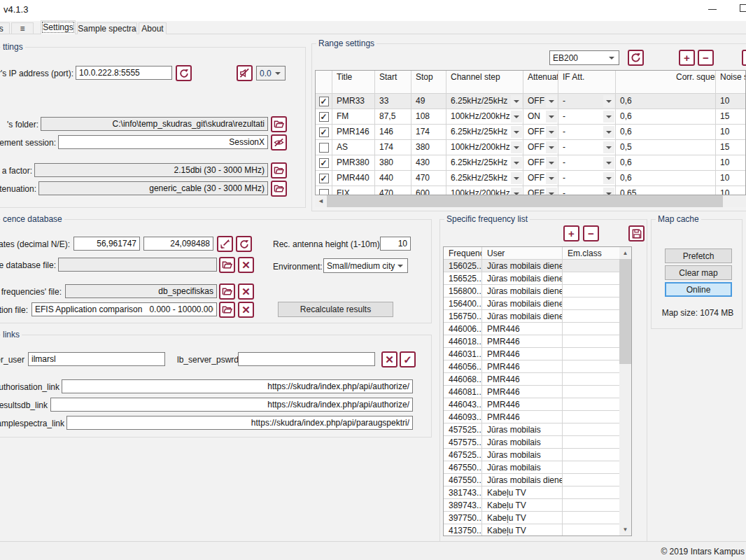  I want to click on cell-stop: 174, so click(429, 132).